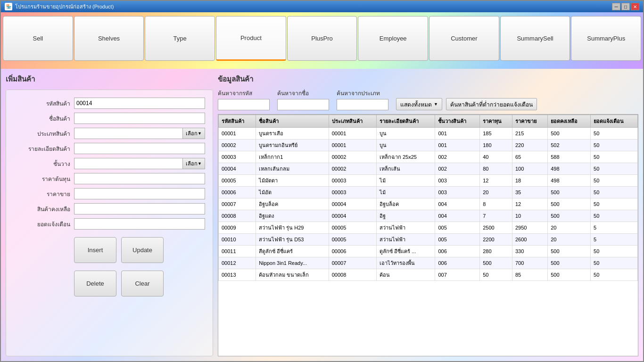  I want to click on table-cell: ไม้อัด, so click(292, 192).